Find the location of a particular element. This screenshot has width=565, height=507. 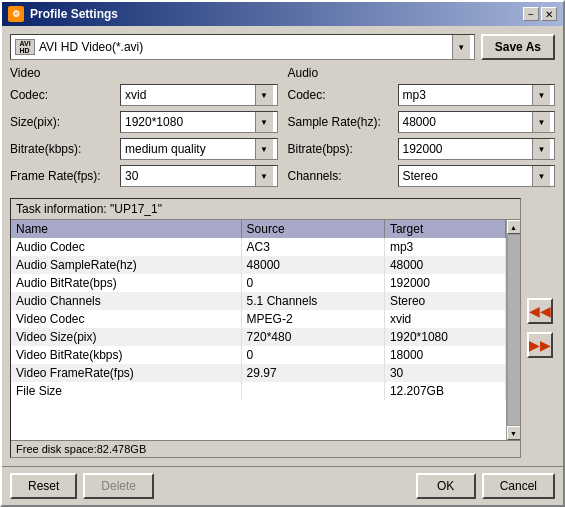

video-bitrate-row: Bitrate(kbps): medium quality ▼ is located at coordinates (144, 149).